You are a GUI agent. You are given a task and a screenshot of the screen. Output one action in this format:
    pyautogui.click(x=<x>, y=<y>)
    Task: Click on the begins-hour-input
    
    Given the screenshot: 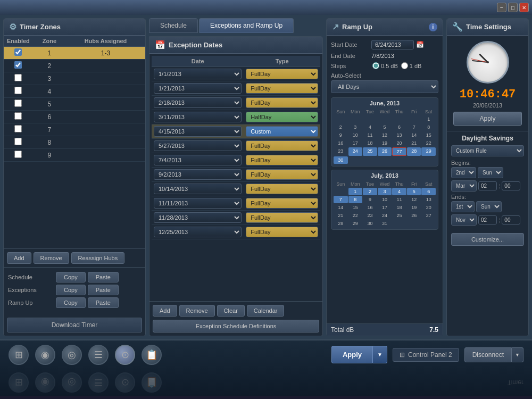 What is the action you would take?
    pyautogui.click(x=487, y=186)
    